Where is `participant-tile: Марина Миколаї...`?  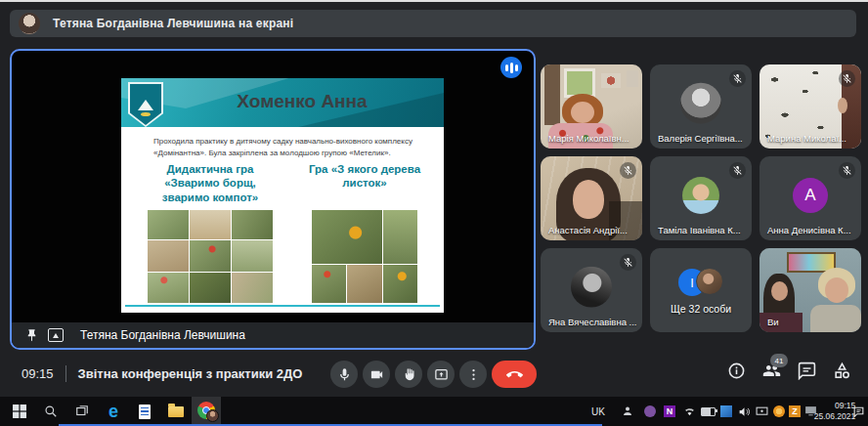
participant-tile: Марина Миколаї... is located at coordinates (810, 106).